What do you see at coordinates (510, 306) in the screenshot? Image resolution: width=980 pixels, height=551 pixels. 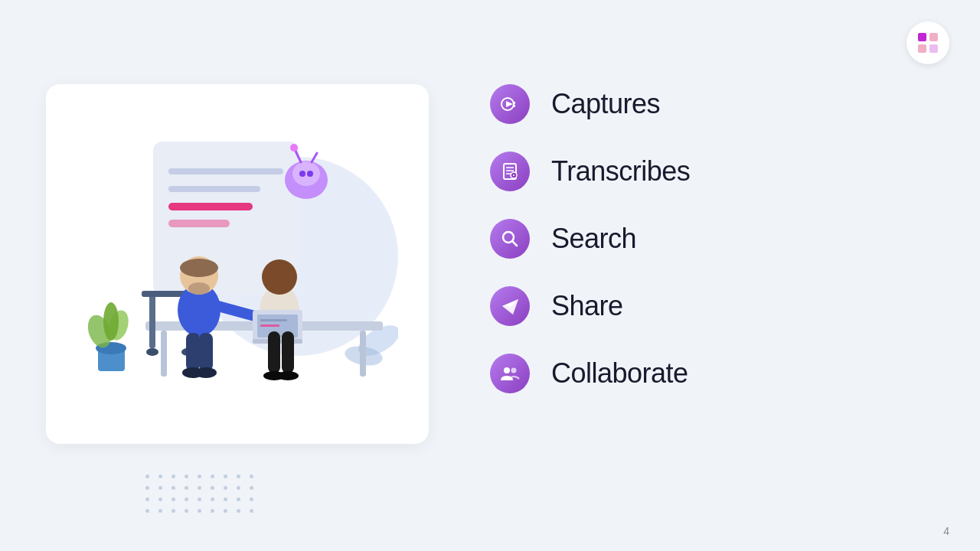 I see `share-icon` at bounding box center [510, 306].